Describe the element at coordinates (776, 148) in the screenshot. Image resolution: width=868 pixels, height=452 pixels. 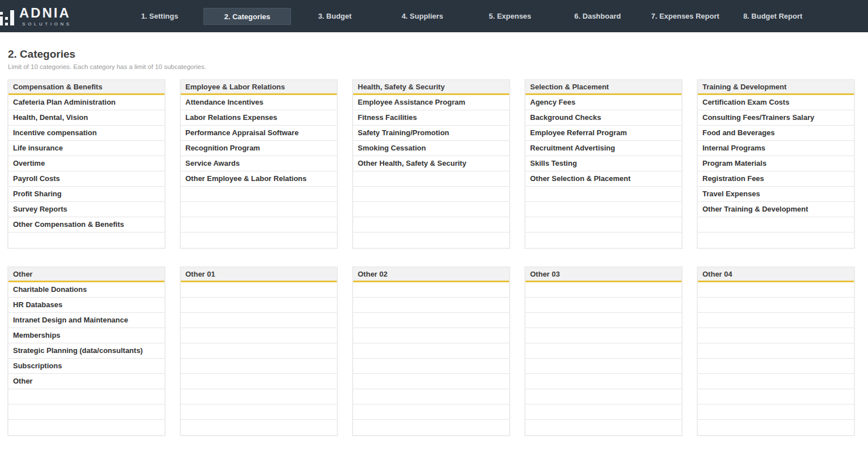
I see `subcategory-cell: Internal Programs` at that location.